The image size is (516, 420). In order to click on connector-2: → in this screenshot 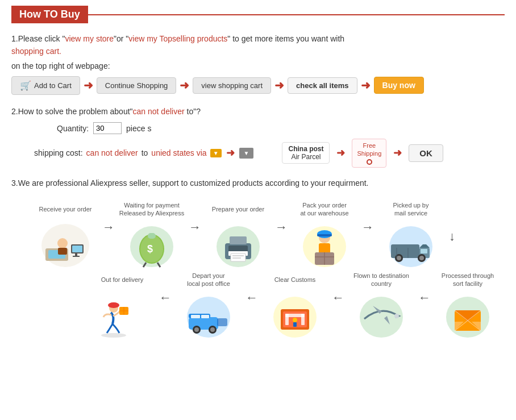, I will do `click(195, 218)`.